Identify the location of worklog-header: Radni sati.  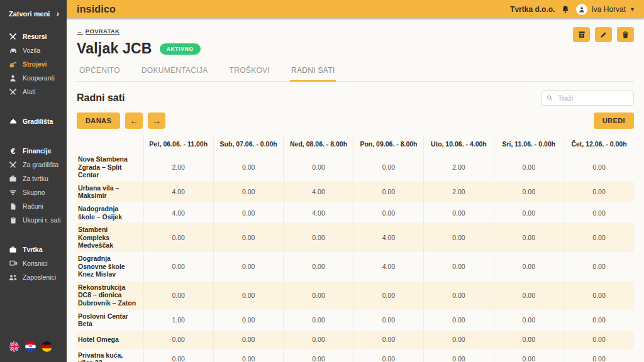
(355, 98).